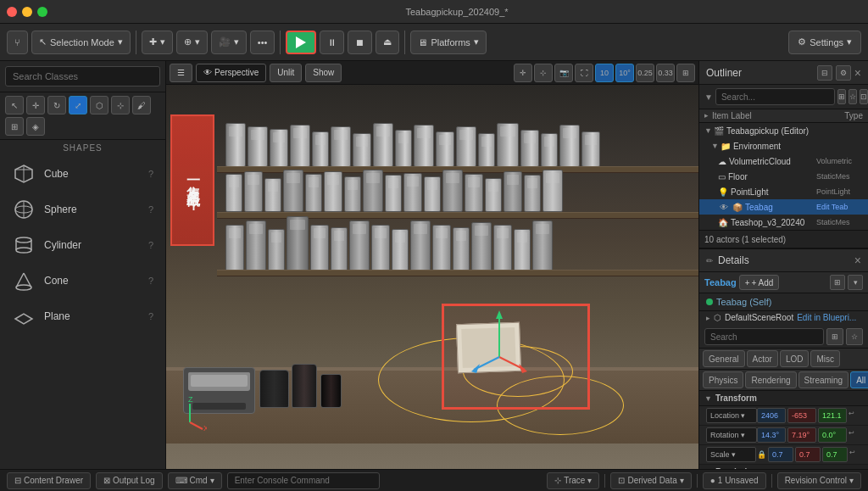 The width and height of the screenshot is (868, 491). What do you see at coordinates (42, 12) in the screenshot?
I see `maximize-window-btn` at bounding box center [42, 12].